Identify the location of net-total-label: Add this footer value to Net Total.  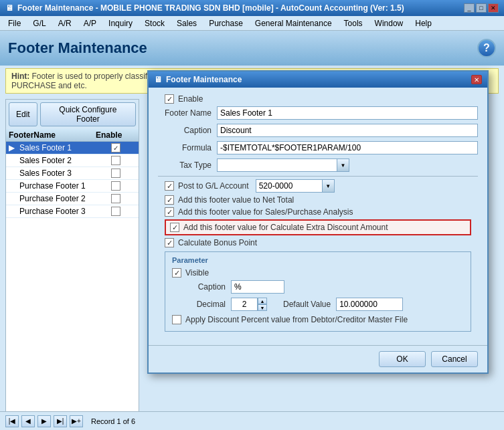
(236, 200).